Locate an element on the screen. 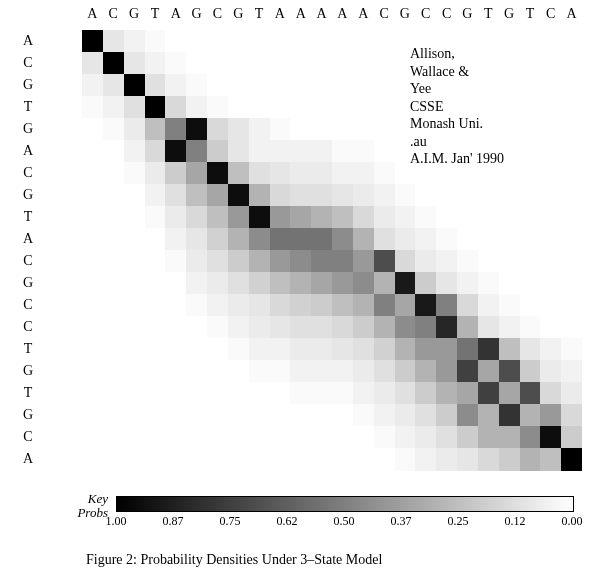 This screenshot has height=580, width=600. colorbar-gradient is located at coordinates (345, 504).